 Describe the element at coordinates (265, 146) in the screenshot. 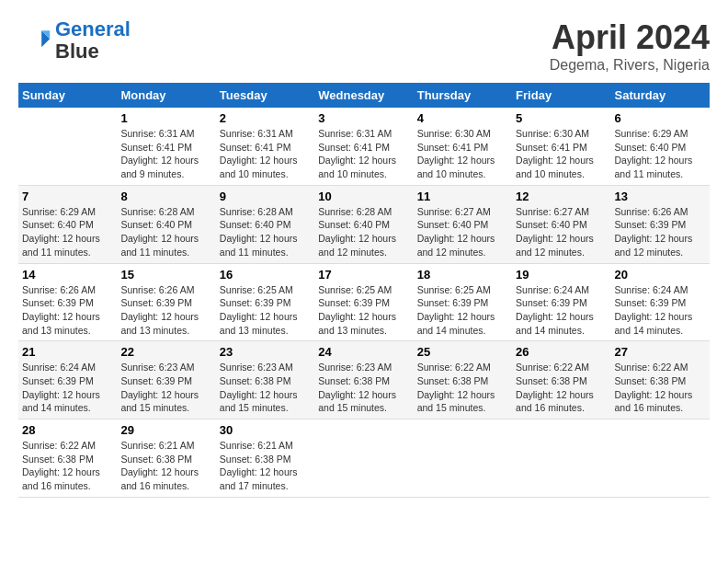

I see `calendar-cell: 2Sunrise: 6:31 AMSunset: 6:41 PMDaylight…` at that location.